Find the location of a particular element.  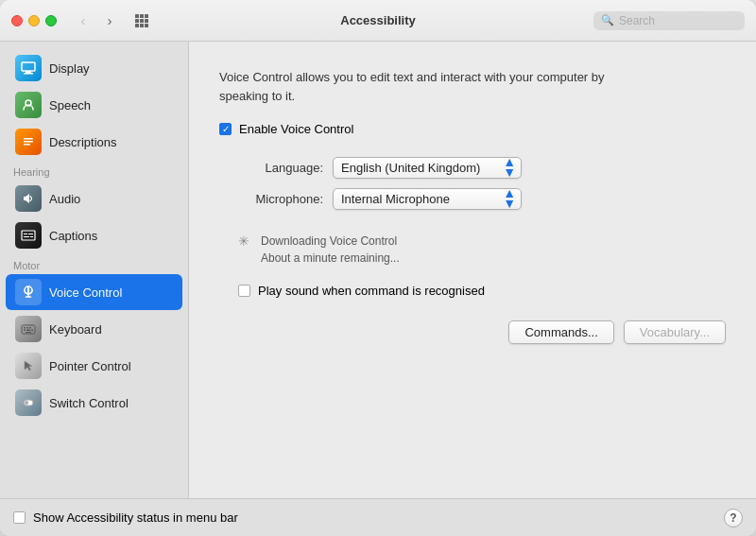

motor-section-label: Motor is located at coordinates (94, 264).